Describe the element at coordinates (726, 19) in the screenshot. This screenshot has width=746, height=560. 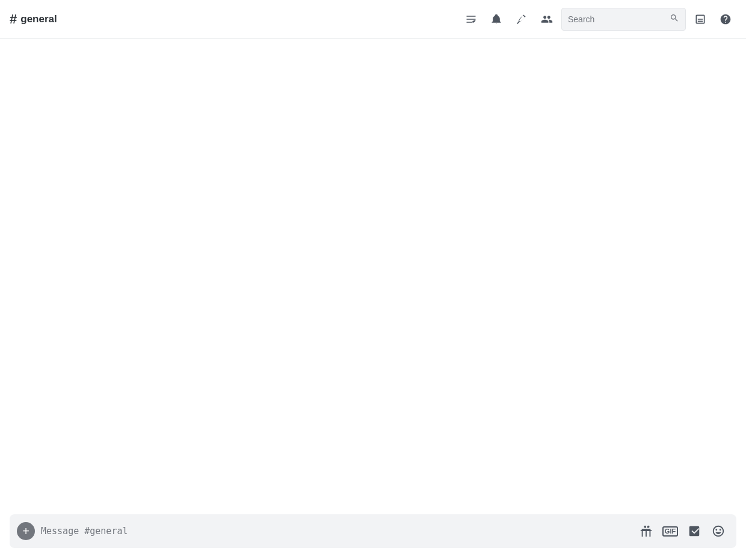
I see `help-icon-svg` at that location.